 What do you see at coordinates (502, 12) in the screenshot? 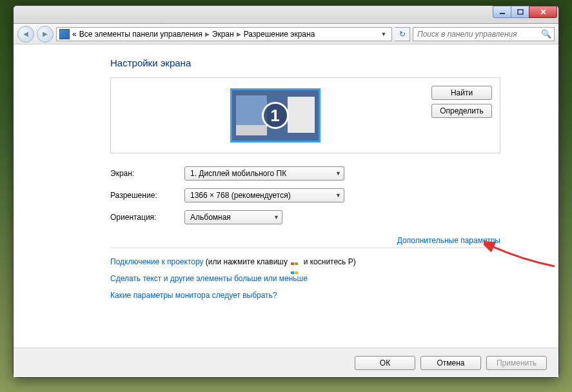
I see `minimize-icon` at bounding box center [502, 12].